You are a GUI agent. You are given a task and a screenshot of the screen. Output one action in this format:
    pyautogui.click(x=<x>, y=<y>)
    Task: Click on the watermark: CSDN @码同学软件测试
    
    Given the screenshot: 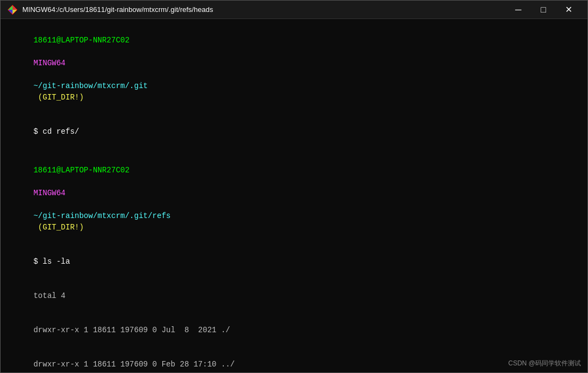 What is the action you would take?
    pyautogui.click(x=544, y=363)
    